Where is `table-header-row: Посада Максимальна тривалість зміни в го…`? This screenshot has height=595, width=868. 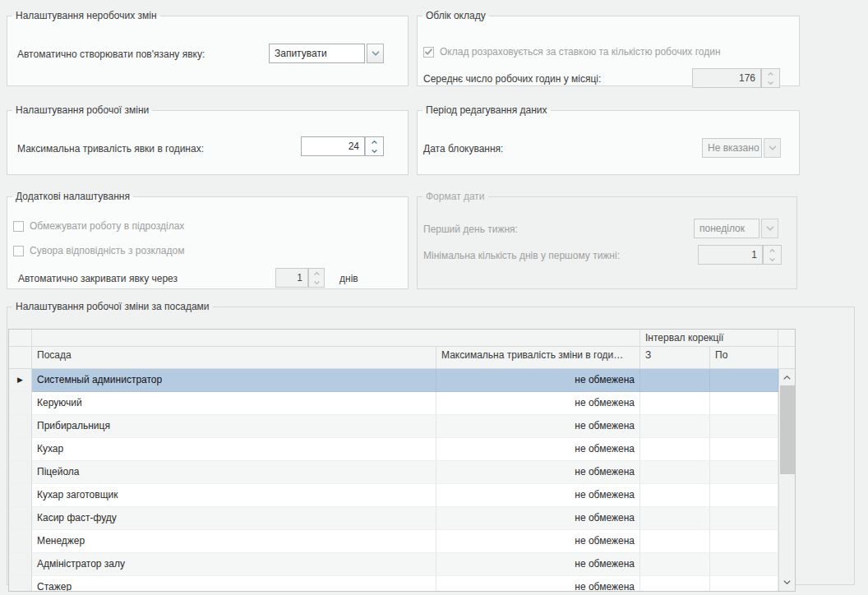
table-header-row: Посада Максимальна тривалість зміни в го… is located at coordinates (402, 358).